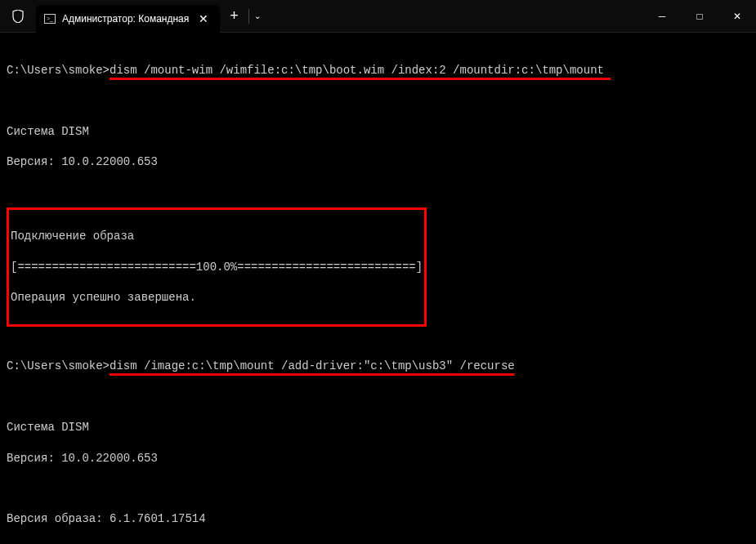 Image resolution: width=756 pixels, height=544 pixels. What do you see at coordinates (204, 19) in the screenshot?
I see `tab-close-button: ✕` at bounding box center [204, 19].